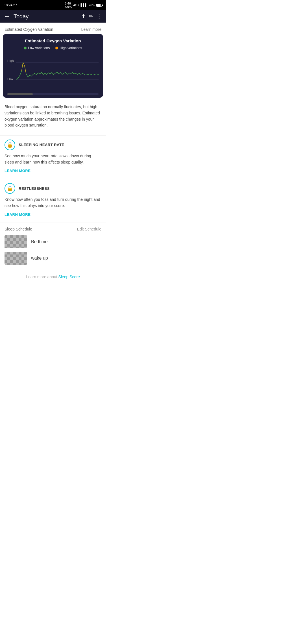 Image resolution: width=305 pixels, height=644 pixels. I want to click on sleeping-heart-rate-header: 🔒 SLEEPING HEART RATE, so click(53, 145).